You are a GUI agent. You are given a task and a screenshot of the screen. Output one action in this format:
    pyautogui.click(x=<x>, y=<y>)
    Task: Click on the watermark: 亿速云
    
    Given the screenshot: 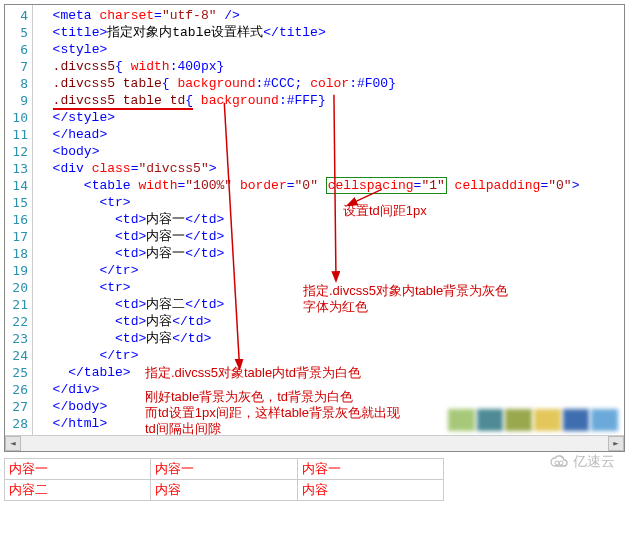 What is the action you would take?
    pyautogui.click(x=582, y=462)
    